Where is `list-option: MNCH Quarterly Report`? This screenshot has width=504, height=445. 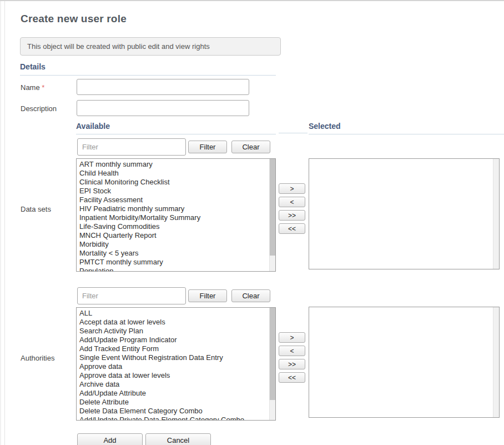 list-option: MNCH Quarterly Report is located at coordinates (176, 236).